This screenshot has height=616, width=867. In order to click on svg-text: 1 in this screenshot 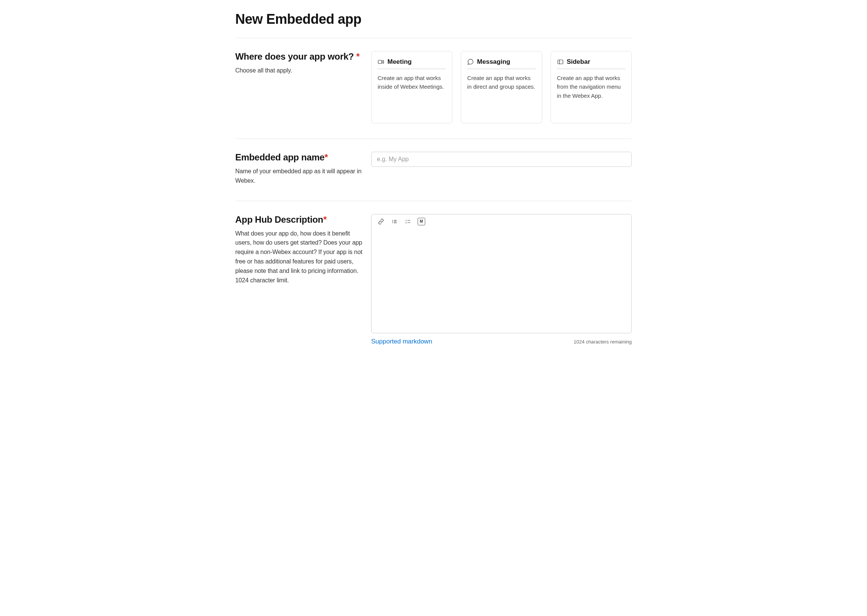, I will do `click(406, 220)`.